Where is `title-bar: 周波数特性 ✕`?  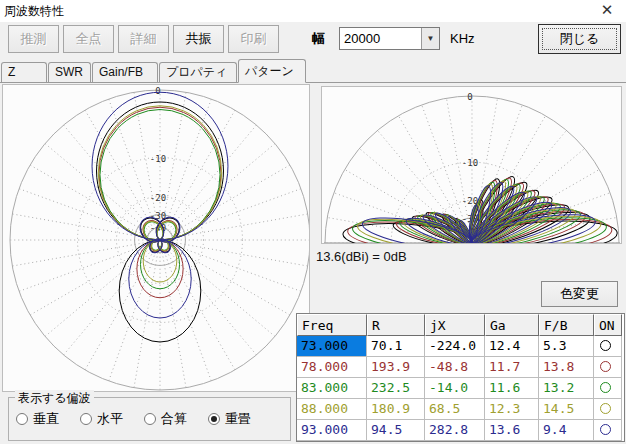 title-bar: 周波数特性 ✕ is located at coordinates (313, 11).